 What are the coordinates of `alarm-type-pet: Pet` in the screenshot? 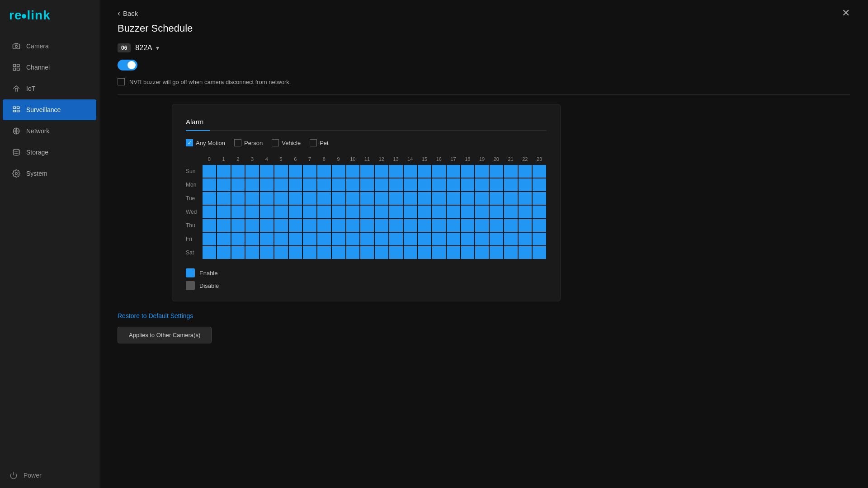 It's located at (319, 143).